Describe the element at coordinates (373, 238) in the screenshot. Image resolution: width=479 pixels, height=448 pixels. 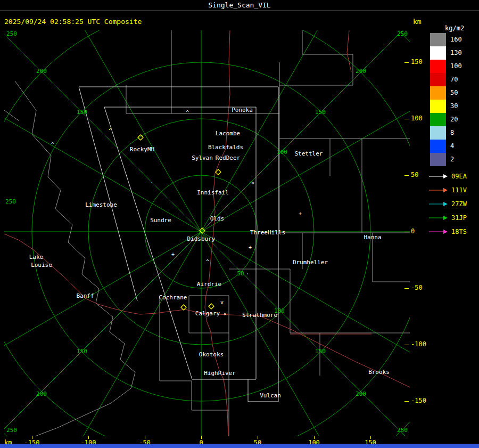
I see `city-label-hanna: Hanna` at that location.